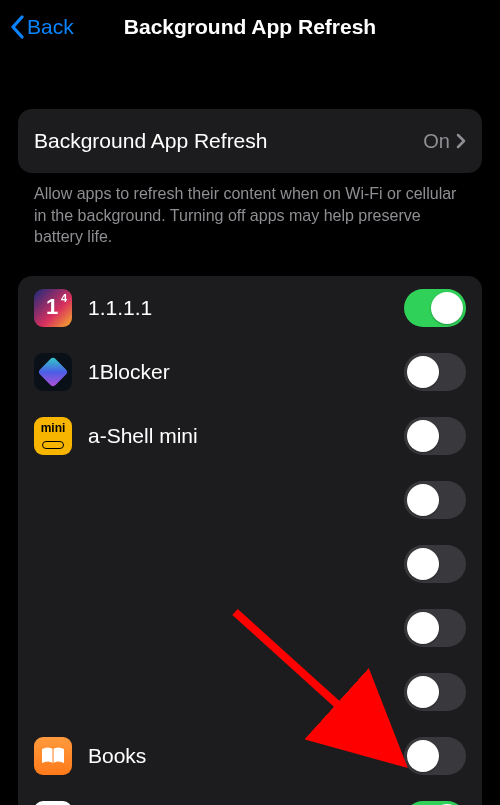  Describe the element at coordinates (250, 756) in the screenshot. I see `app-row: Books` at that location.